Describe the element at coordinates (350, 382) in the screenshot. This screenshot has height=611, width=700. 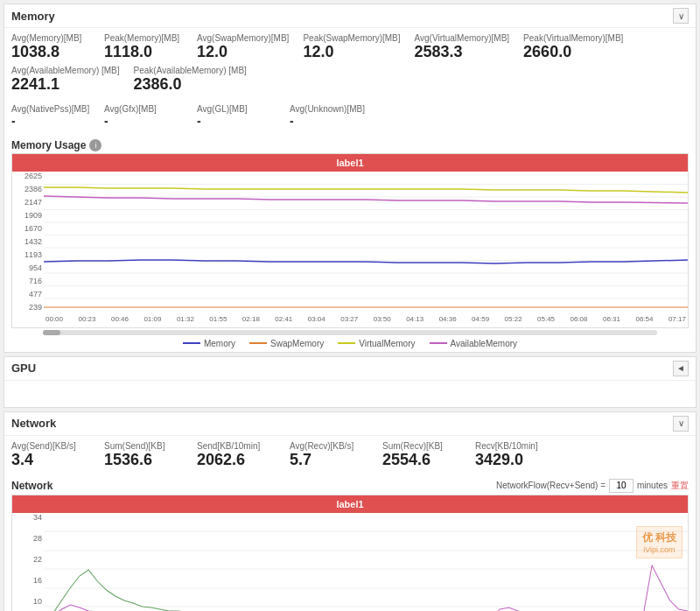
I see `gpu-section: GPU ◄` at that location.